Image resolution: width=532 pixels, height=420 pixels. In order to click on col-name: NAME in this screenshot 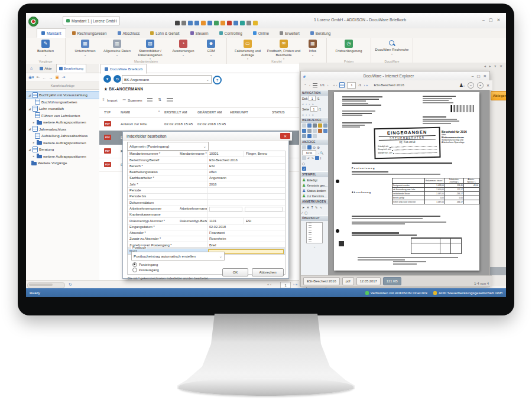, I will do `click(125, 112)`.